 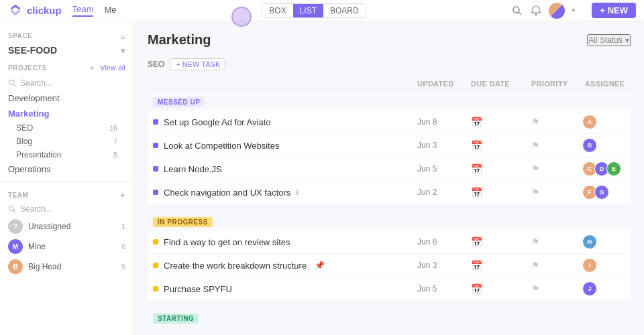 I want to click on task-name: Look at Competition Websites, so click(x=221, y=146).